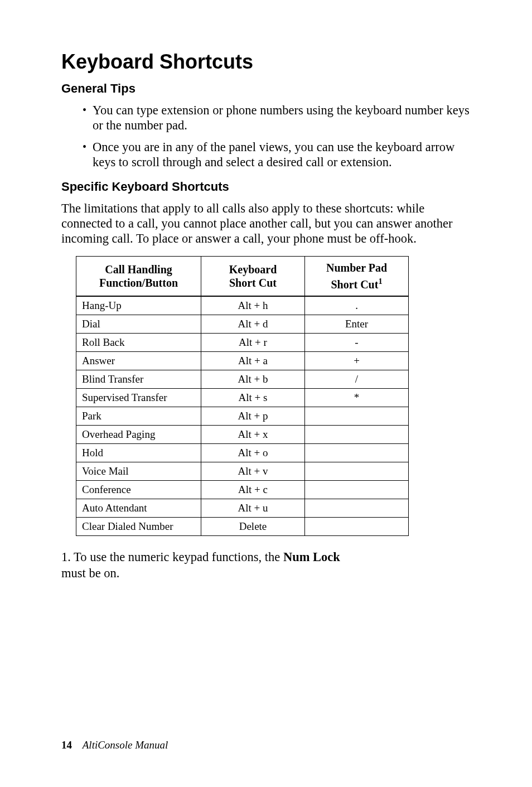 The height and width of the screenshot is (787, 532). Describe the element at coordinates (253, 527) in the screenshot. I see `cell-key: Delete` at that location.